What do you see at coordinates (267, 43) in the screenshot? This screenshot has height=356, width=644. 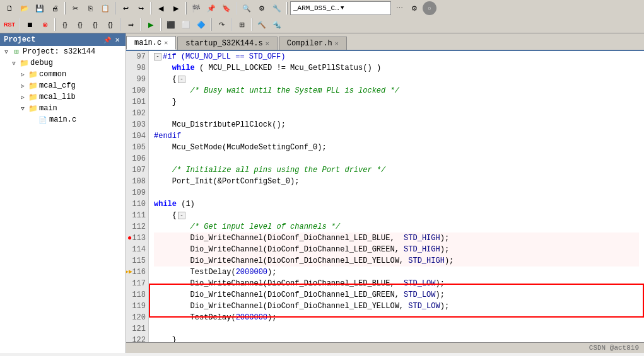 I see `tab-startup-close: ✕` at bounding box center [267, 43].